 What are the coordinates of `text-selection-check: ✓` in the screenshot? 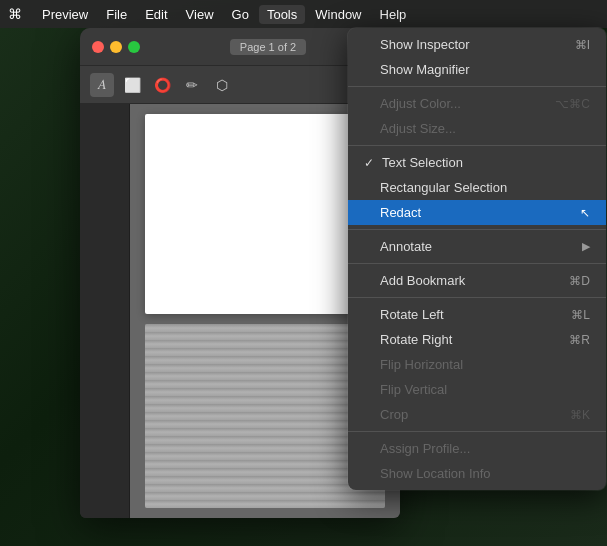 It's located at (371, 163).